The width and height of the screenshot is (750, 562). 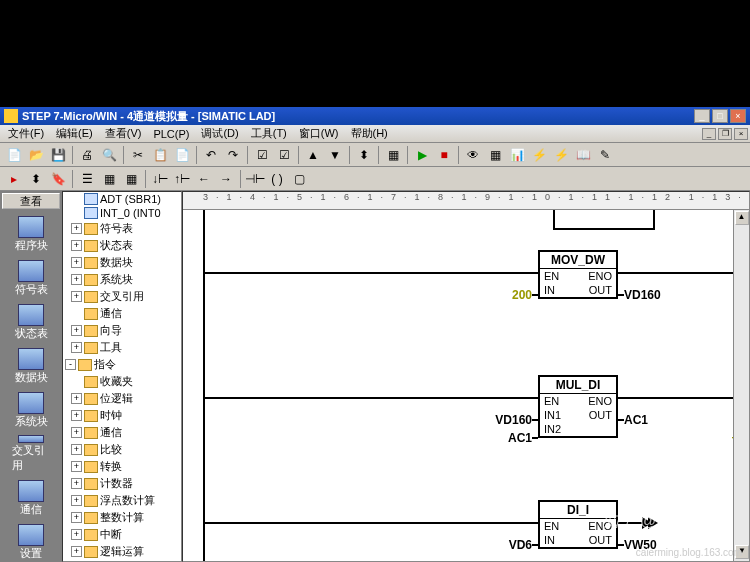 What do you see at coordinates (87, 179) in the screenshot?
I see `toggle-icon: ☰` at bounding box center [87, 179].